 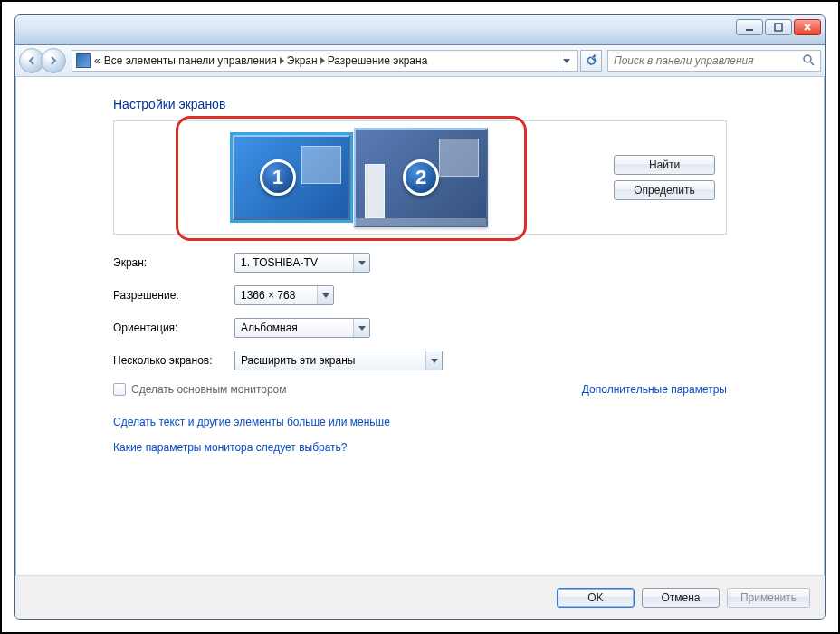 What do you see at coordinates (591, 61) in the screenshot?
I see `refresh-button` at bounding box center [591, 61].